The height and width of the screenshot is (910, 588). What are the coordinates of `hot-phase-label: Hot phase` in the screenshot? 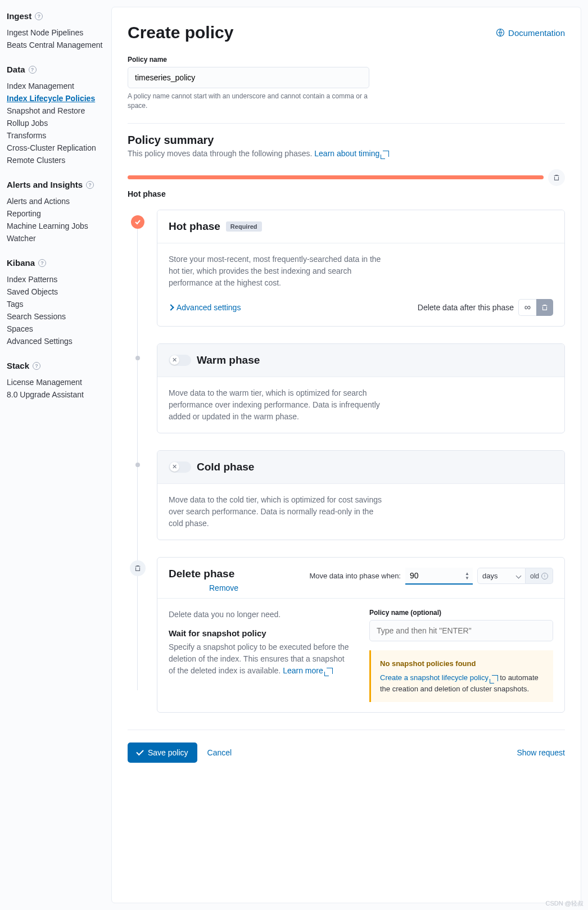 It's located at (346, 194).